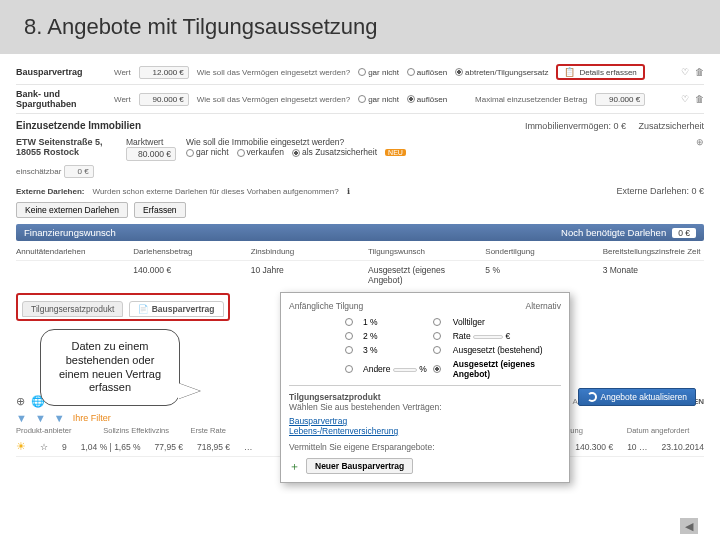 The height and width of the screenshot is (540, 720). I want to click on spar-opt-garnicht: gar nicht, so click(384, 100).